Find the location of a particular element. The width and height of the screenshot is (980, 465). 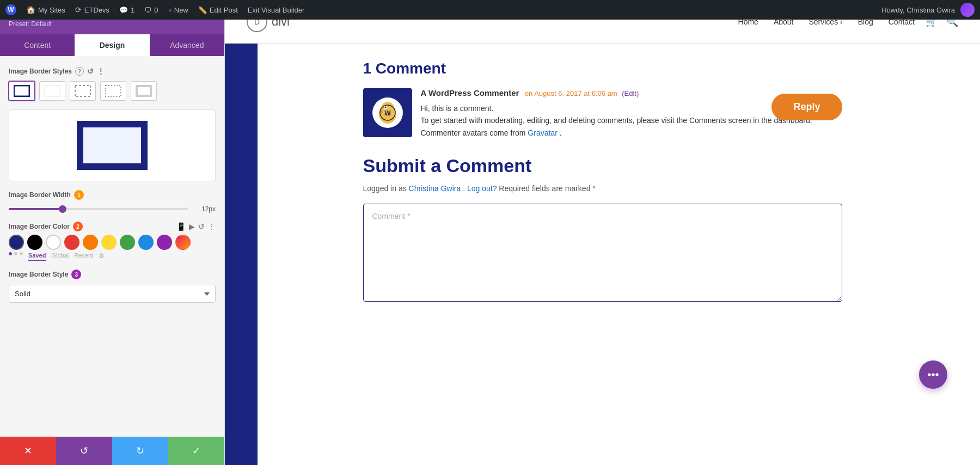

svg-text: W is located at coordinates (388, 113).